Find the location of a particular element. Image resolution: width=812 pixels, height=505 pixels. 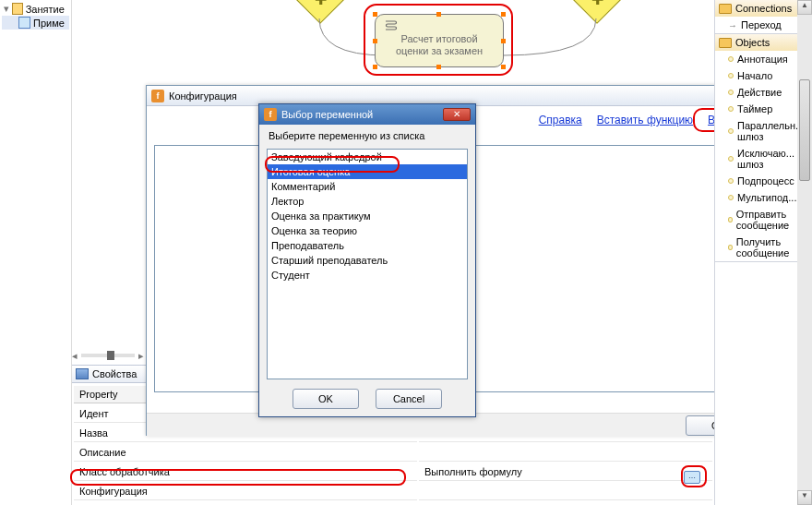

dialog-title: Выбор переменной is located at coordinates (327, 114).